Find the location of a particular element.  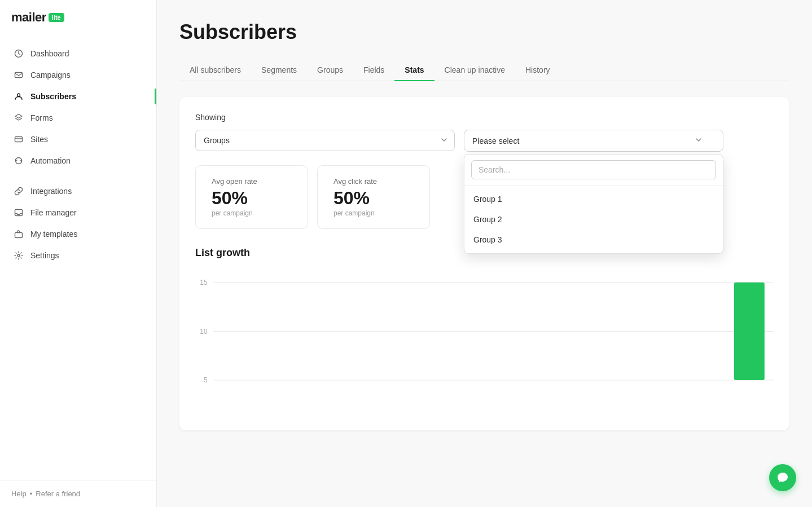

dropdown-value: Please select is located at coordinates (495, 141).